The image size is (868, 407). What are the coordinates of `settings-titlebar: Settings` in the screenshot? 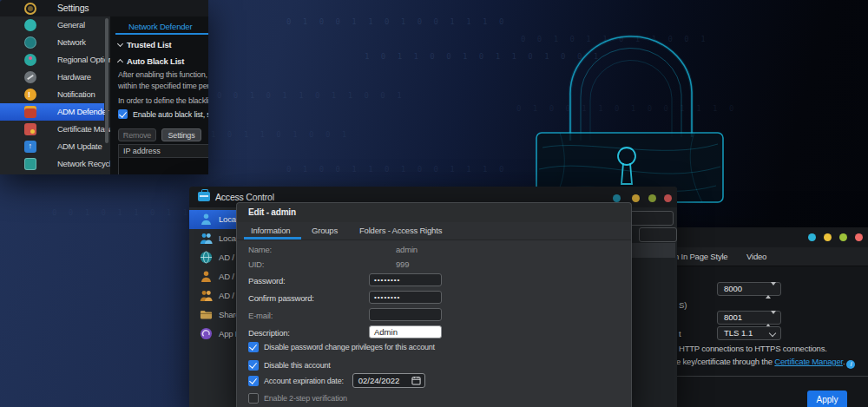 It's located at (104, 9).